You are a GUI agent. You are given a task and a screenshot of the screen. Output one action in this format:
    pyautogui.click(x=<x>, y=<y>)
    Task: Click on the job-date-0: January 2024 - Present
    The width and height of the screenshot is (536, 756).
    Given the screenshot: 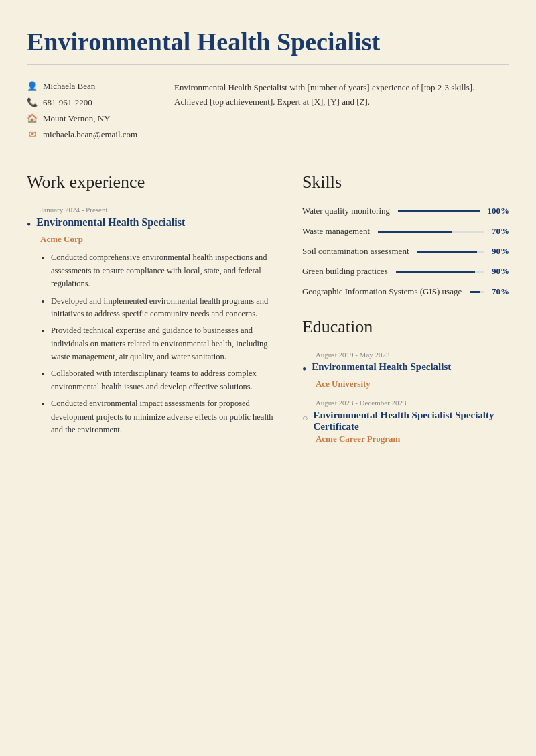 What is the action you would take?
    pyautogui.click(x=158, y=210)
    